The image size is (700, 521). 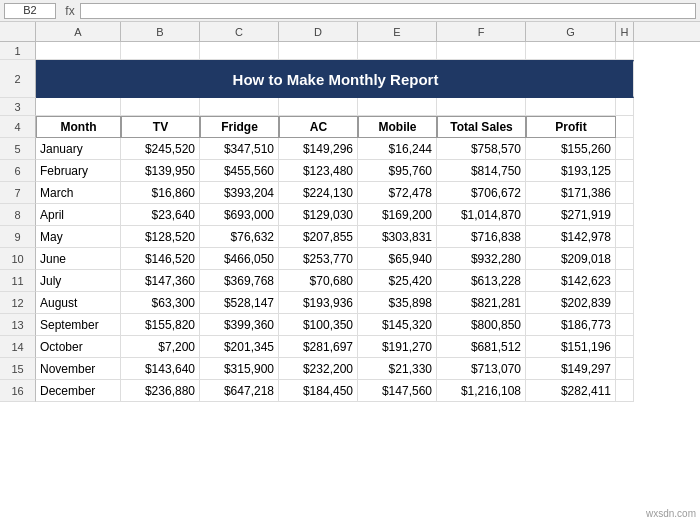 What do you see at coordinates (482, 281) in the screenshot?
I see `cell-total-sales-11: $613,228` at bounding box center [482, 281].